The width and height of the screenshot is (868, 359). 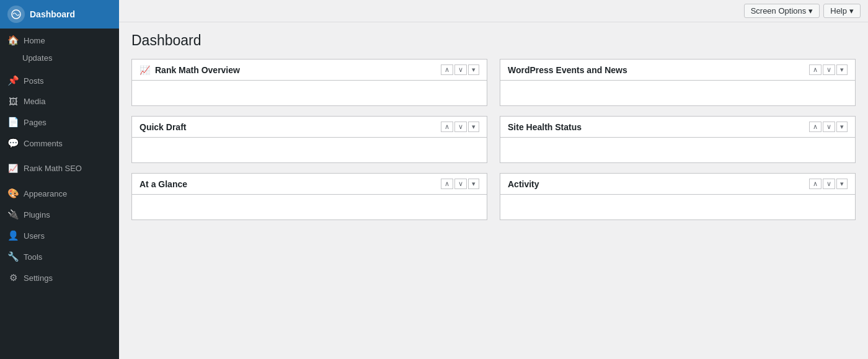 What do you see at coordinates (544, 127) in the screenshot?
I see `widget-title-site-health: Site Health Status` at bounding box center [544, 127].